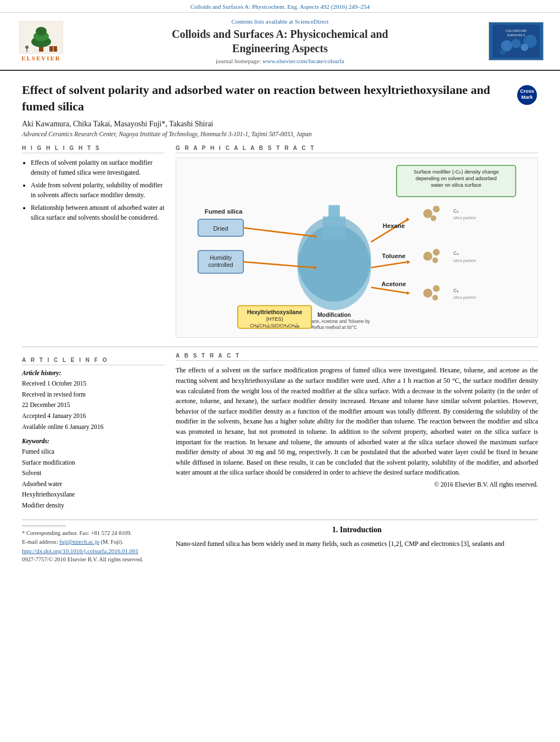  Describe the element at coordinates (80, 551) in the screenshot. I see `doi-link: http://dx.doi.org/10.1016/j.colsurfa.201…` at that location.